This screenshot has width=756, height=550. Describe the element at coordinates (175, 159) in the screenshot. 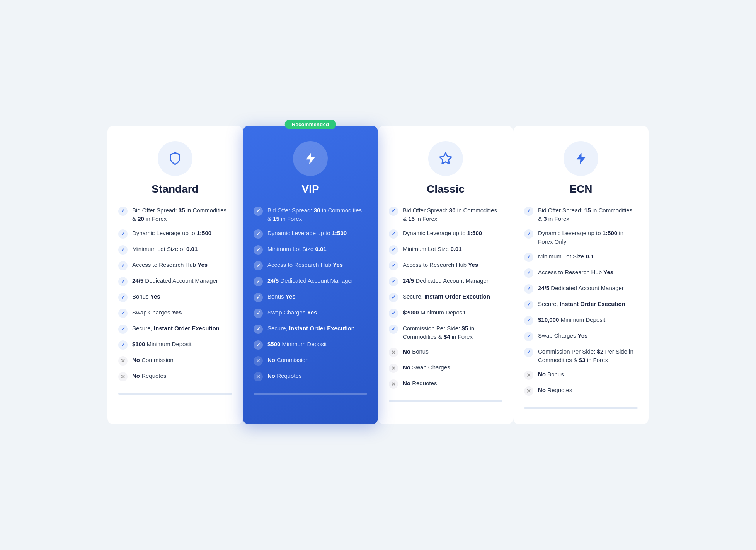

I see `standard-icon-wrapper` at that location.